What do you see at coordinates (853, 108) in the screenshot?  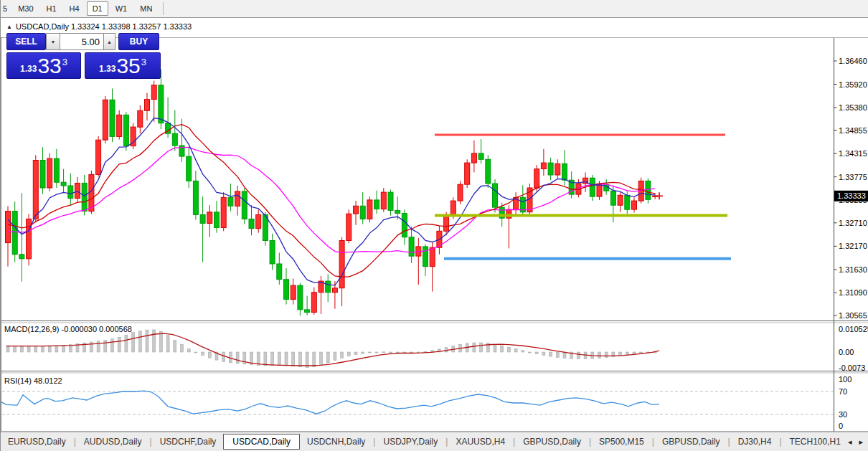 I see `svg-text: 1.35380` at bounding box center [853, 108].